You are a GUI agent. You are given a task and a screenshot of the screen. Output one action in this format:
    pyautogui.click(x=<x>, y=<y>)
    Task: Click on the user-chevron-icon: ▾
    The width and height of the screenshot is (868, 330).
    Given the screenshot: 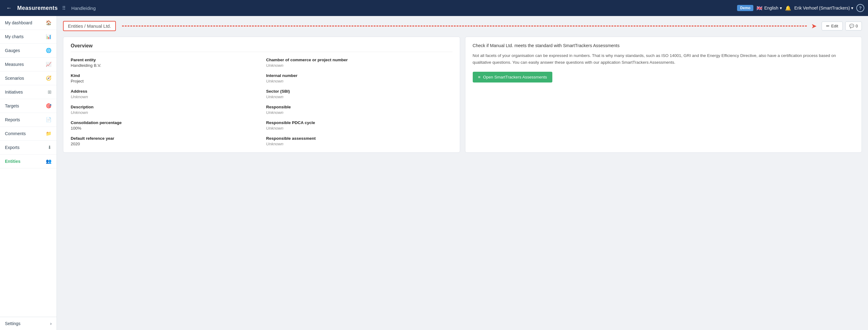 What is the action you would take?
    pyautogui.click(x=852, y=8)
    